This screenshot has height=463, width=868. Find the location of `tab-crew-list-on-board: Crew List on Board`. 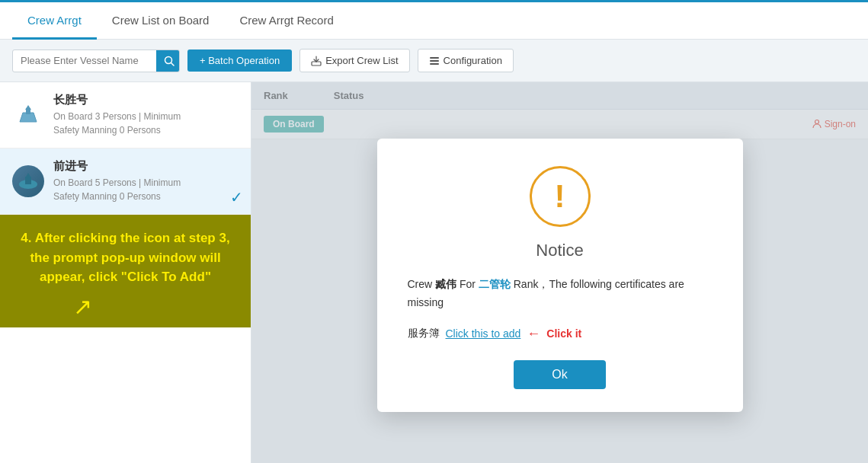

tab-crew-list-on-board: Crew List on Board is located at coordinates (161, 21).